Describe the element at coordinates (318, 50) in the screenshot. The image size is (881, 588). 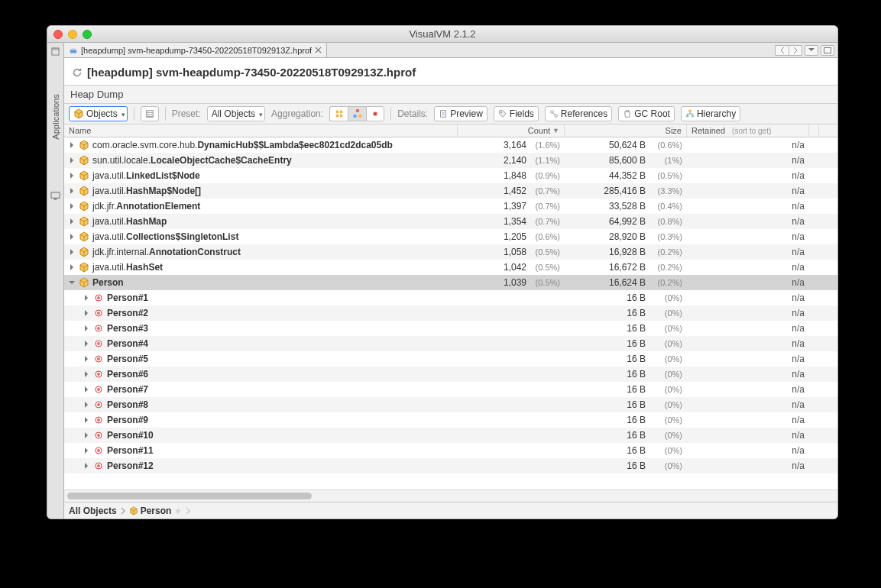
I see `tab-close-icon` at that location.